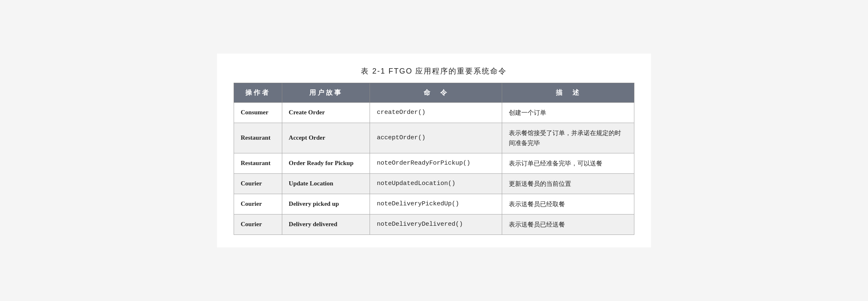 The height and width of the screenshot is (301, 868). Describe the element at coordinates (258, 112) in the screenshot. I see `cell-actor: Consumer` at that location.